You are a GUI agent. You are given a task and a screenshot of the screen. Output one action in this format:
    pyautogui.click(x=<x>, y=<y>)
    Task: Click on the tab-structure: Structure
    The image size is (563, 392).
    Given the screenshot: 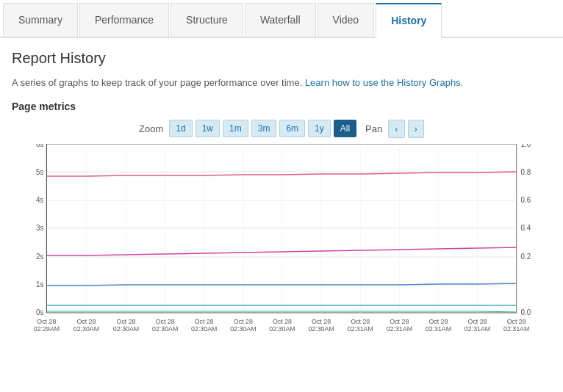 What is the action you would take?
    pyautogui.click(x=207, y=20)
    